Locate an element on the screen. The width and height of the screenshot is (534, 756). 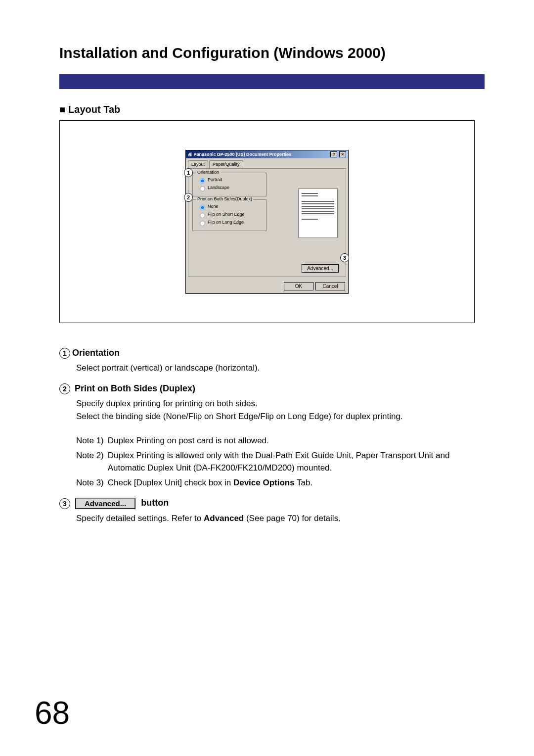
note-3-a: Check [Duplex Unit] check box in is located at coordinates (171, 483).